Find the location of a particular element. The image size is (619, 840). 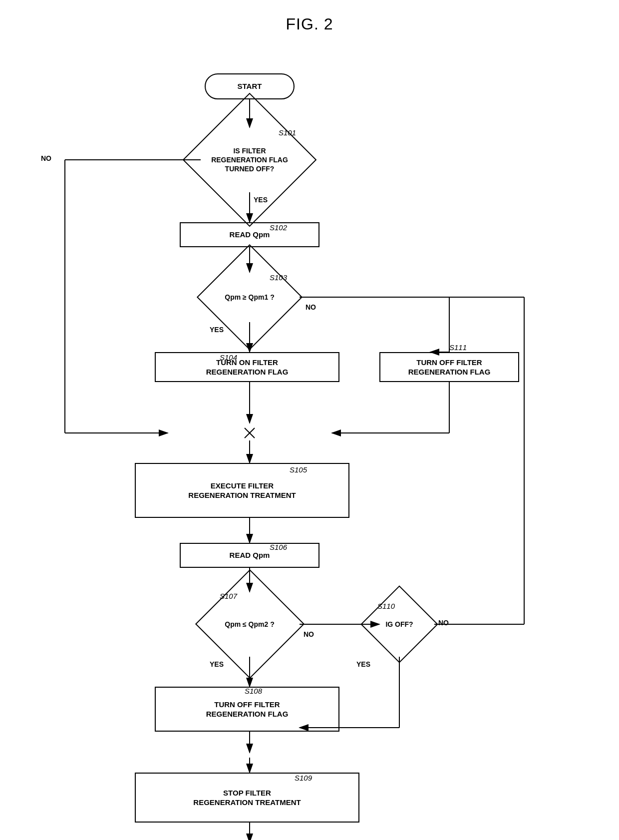

yes-label-s107: YES is located at coordinates (217, 664).